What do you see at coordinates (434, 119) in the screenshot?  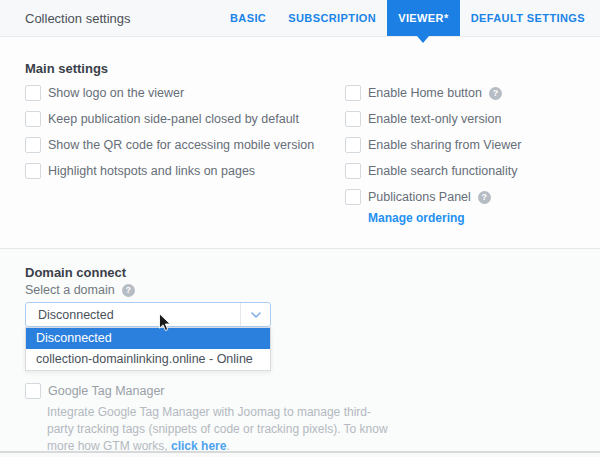 I see `option-label: Enable text-only version` at bounding box center [434, 119].